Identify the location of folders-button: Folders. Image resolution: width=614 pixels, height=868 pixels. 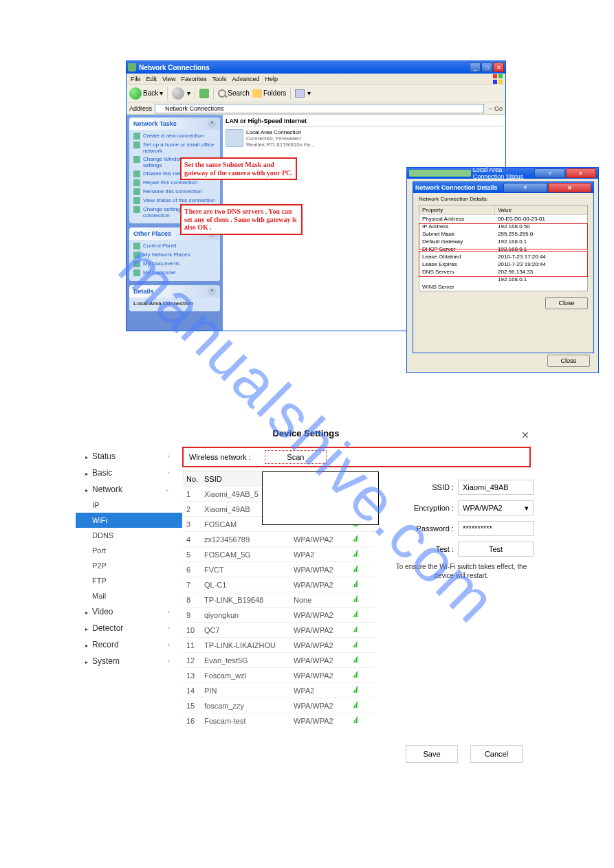
(270, 93).